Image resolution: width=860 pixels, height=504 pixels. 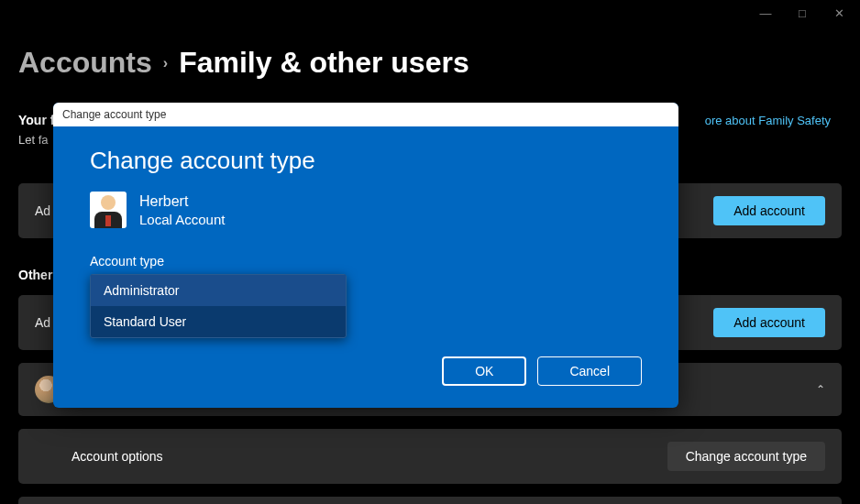 What do you see at coordinates (42, 211) in the screenshot?
I see `family-add-label: Ad` at bounding box center [42, 211].